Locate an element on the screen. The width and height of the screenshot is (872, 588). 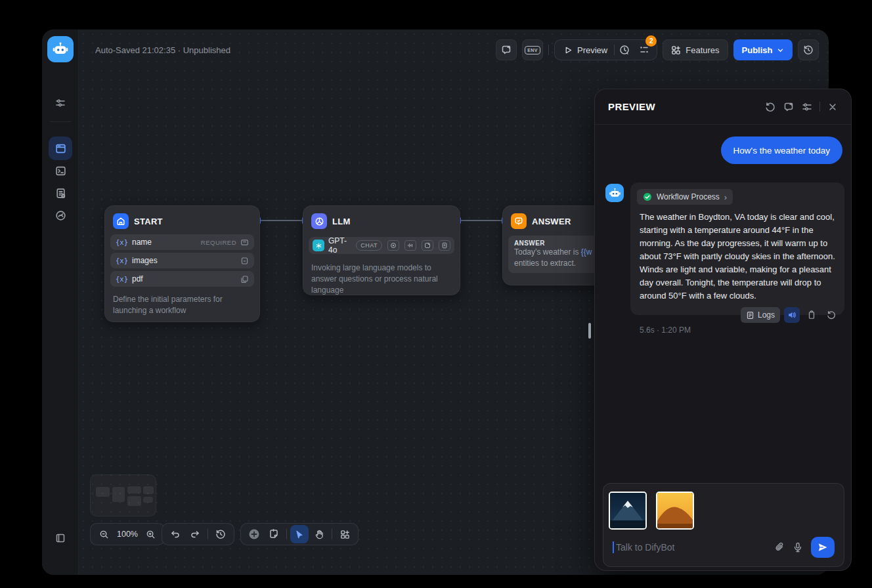
bot-message-card: Workflow Process › The weather in Boydto… is located at coordinates (737, 249).